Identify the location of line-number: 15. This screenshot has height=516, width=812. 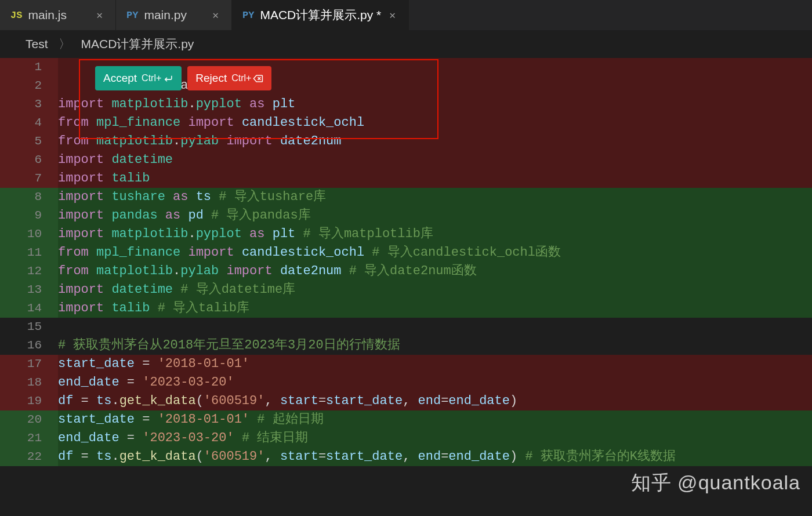
(29, 327).